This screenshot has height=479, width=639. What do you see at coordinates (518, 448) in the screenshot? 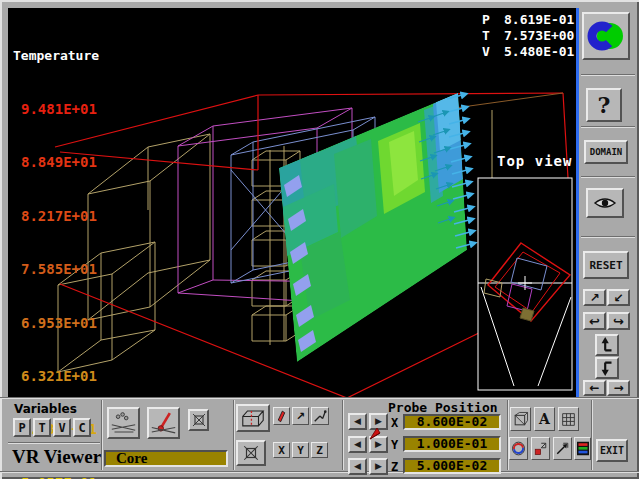
I see `rotate-object-button` at bounding box center [518, 448].